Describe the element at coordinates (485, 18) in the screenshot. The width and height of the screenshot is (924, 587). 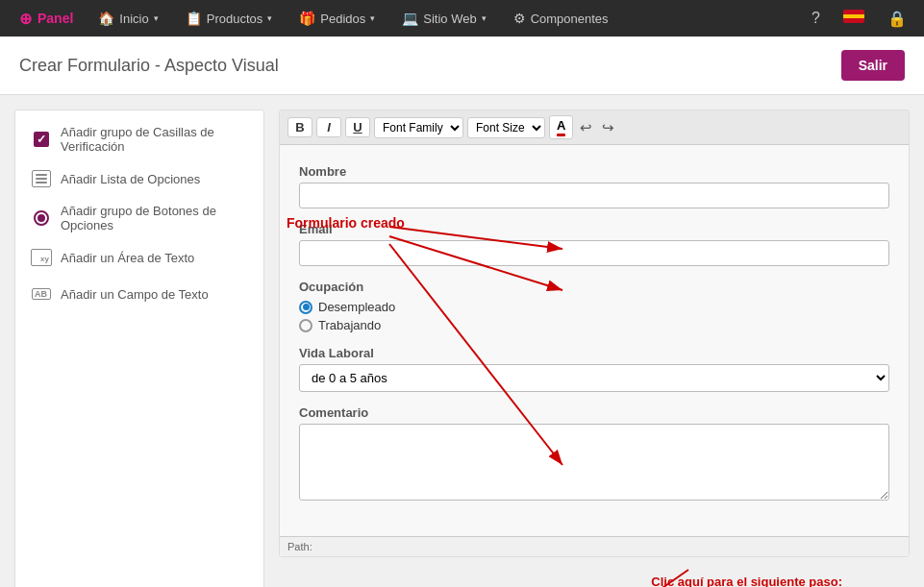
I see `dropdown-icon-sitio-web: ▾` at that location.